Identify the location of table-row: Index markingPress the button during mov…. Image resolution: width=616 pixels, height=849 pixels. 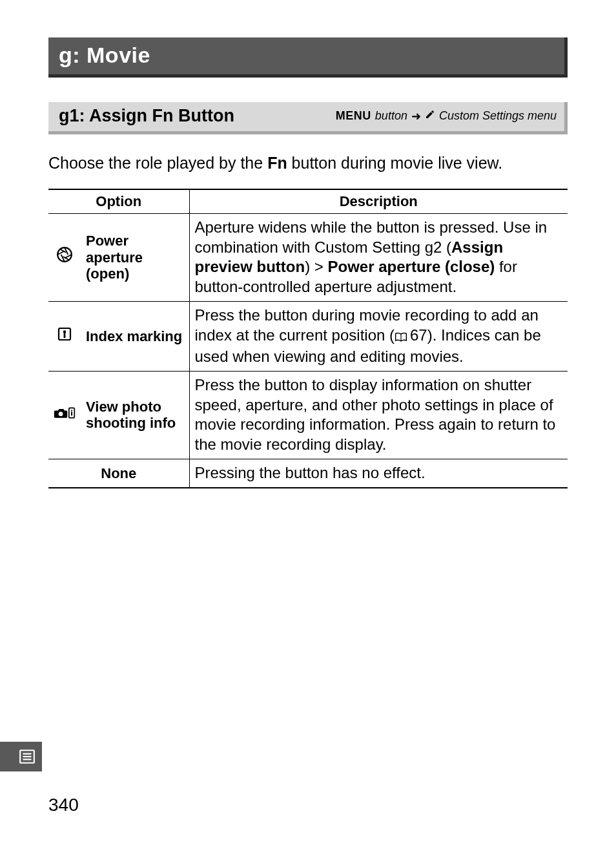
(308, 336).